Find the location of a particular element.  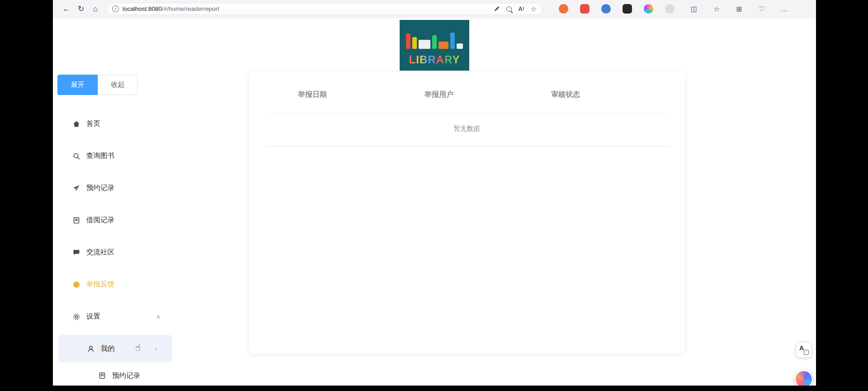

sidebar-item-label: 设置 is located at coordinates (93, 317).